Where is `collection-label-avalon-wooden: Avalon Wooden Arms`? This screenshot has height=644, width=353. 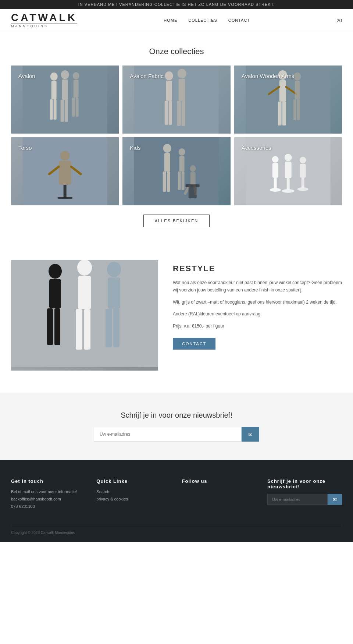
collection-label-avalon-wooden: Avalon Wooden Arms is located at coordinates (268, 76).